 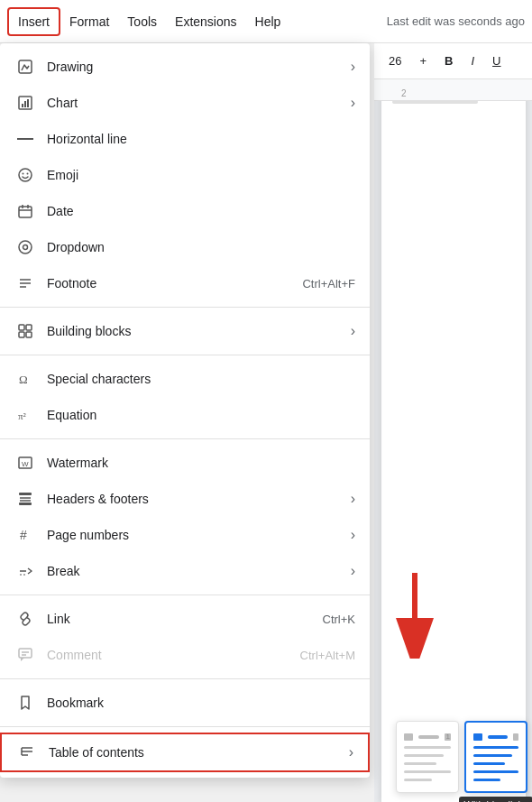 I want to click on menu-item-special-characters: Ω Special characters, so click(x=185, y=379).